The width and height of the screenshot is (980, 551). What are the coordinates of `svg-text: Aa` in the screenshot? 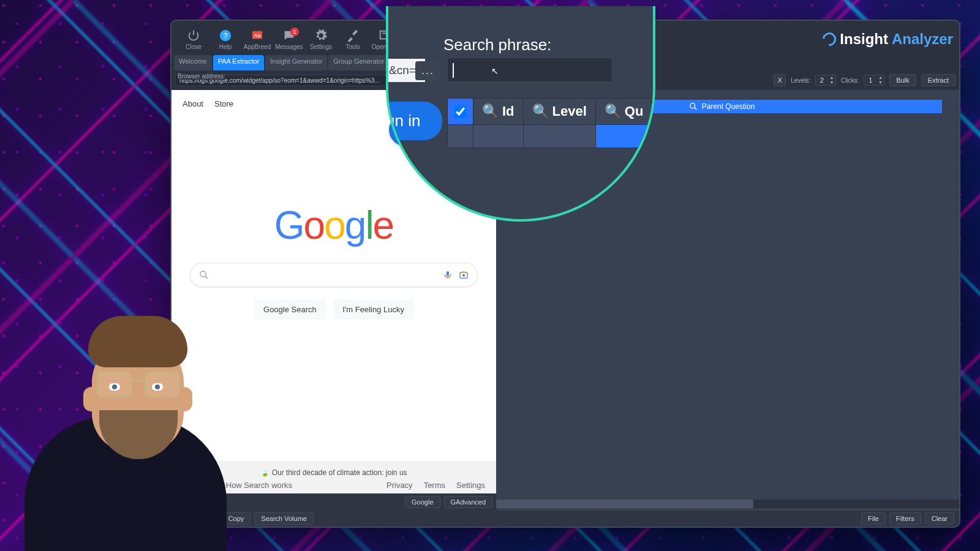 It's located at (257, 35).